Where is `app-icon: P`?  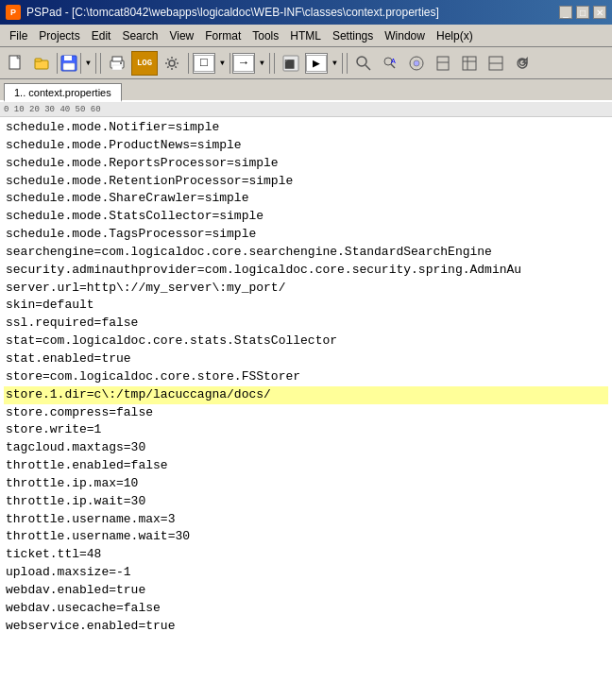
app-icon: P is located at coordinates (13, 12).